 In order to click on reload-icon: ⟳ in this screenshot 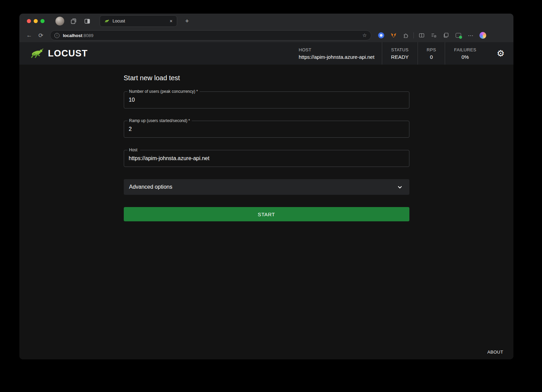, I will do `click(41, 35)`.